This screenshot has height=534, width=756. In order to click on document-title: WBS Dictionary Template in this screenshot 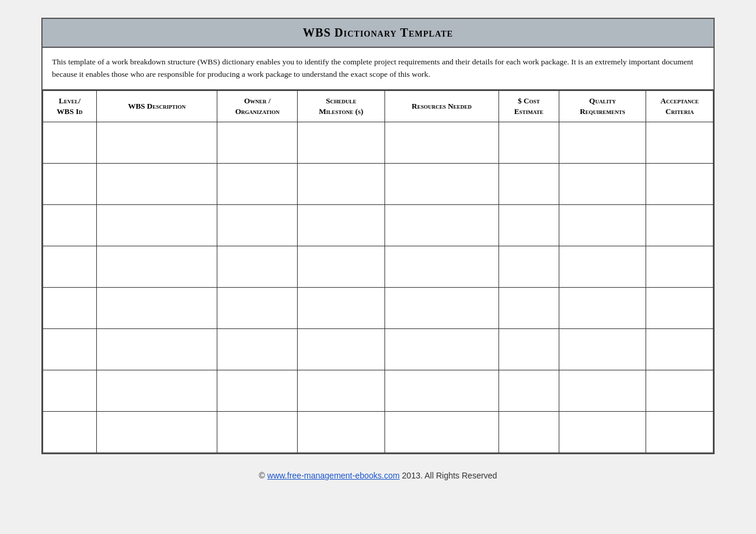, I will do `click(378, 33)`.